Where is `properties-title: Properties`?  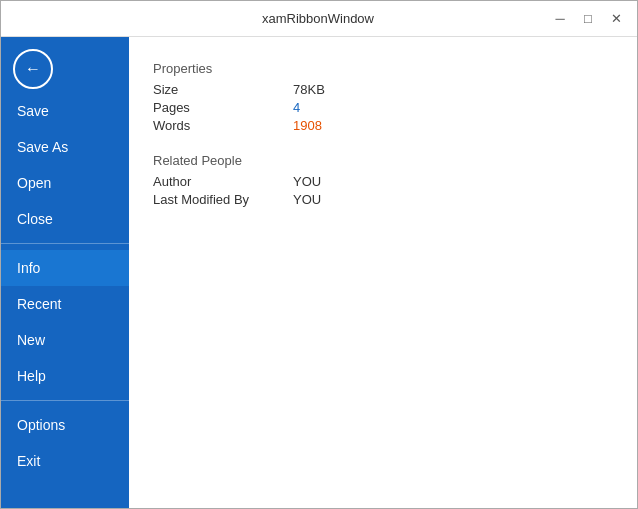
properties-title: Properties is located at coordinates (383, 68).